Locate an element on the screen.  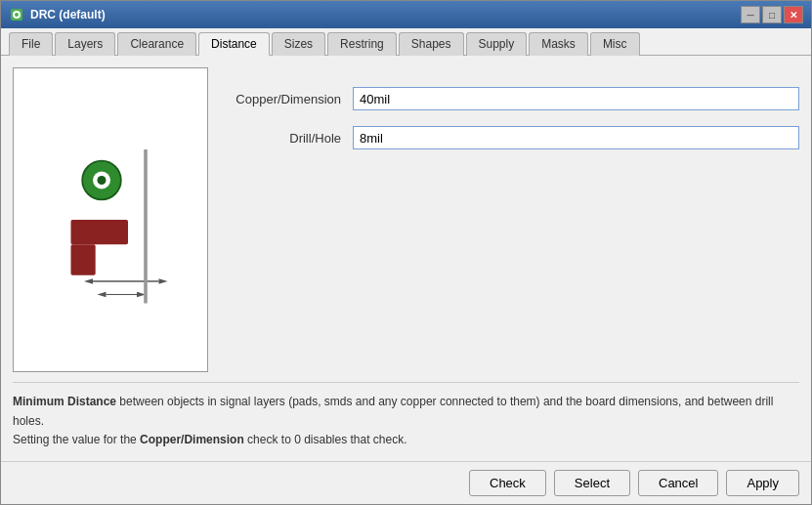
tab-misc: Misc is located at coordinates (616, 44).